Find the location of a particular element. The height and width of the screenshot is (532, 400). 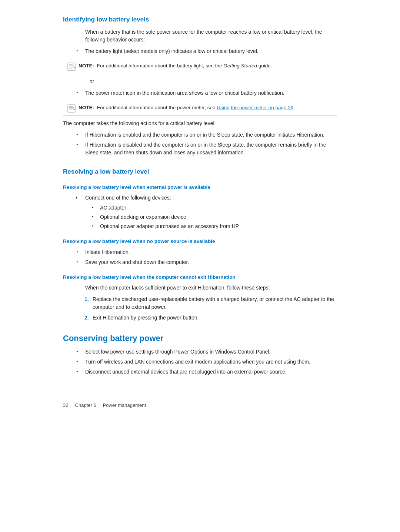

list-item: Optional power adapter purchased as an a… is located at coordinates (211, 227).